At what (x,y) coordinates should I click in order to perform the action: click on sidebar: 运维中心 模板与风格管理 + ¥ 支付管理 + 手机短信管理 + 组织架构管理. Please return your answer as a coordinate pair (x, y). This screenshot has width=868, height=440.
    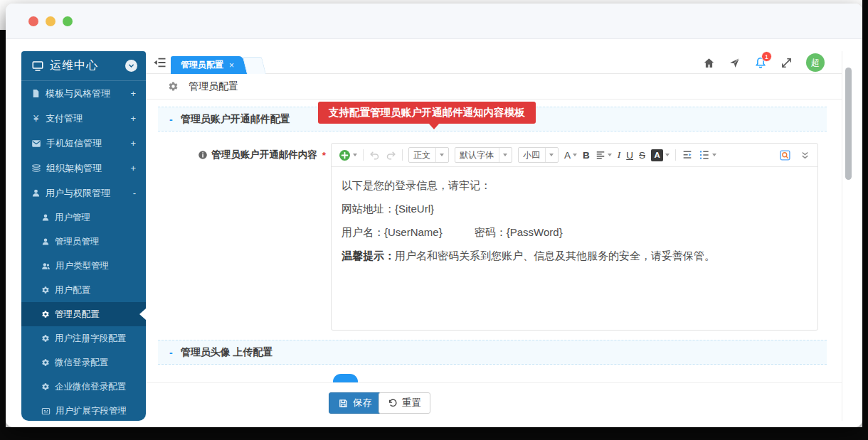
    Looking at the image, I should click on (84, 236).